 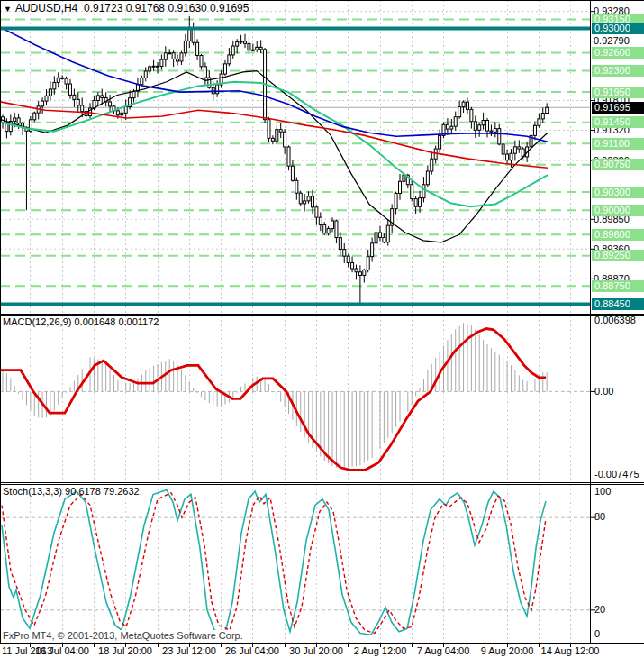 What do you see at coordinates (615, 320) in the screenshot?
I see `macd-axis-max: 0.006398` at bounding box center [615, 320].